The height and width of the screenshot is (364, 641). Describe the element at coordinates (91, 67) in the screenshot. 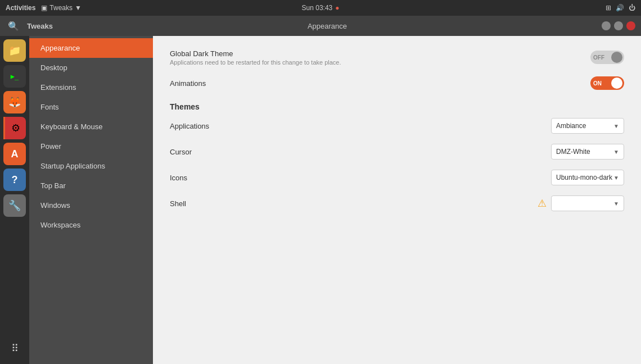

I see `sidebar-item-desktop: Desktop` at that location.